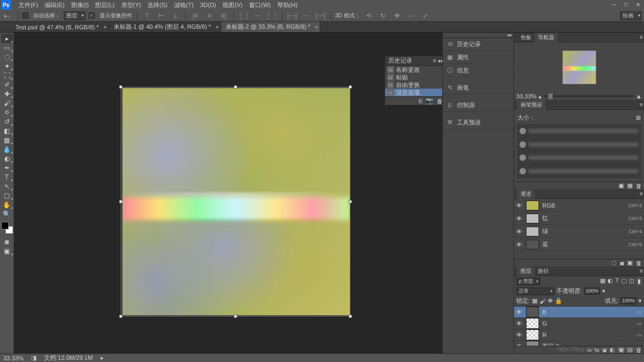  What do you see at coordinates (526, 271) in the screenshot?
I see `layers-tab: 图层` at bounding box center [526, 271].